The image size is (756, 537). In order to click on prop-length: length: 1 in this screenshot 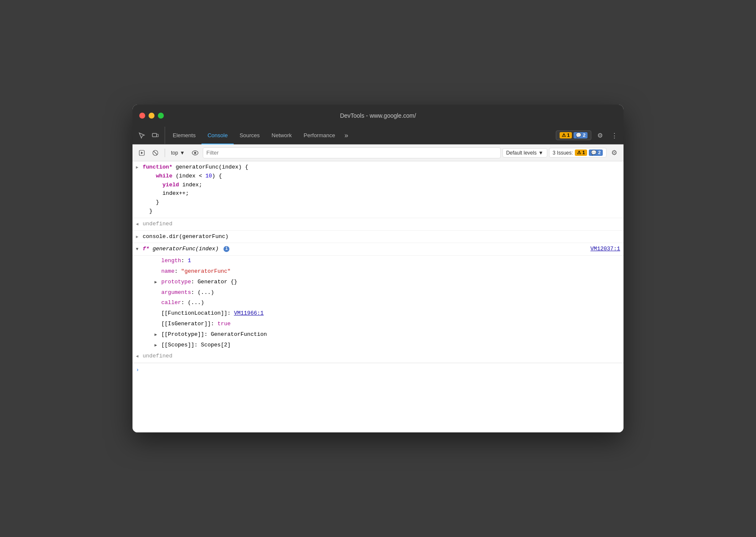, I will do `click(378, 261)`.